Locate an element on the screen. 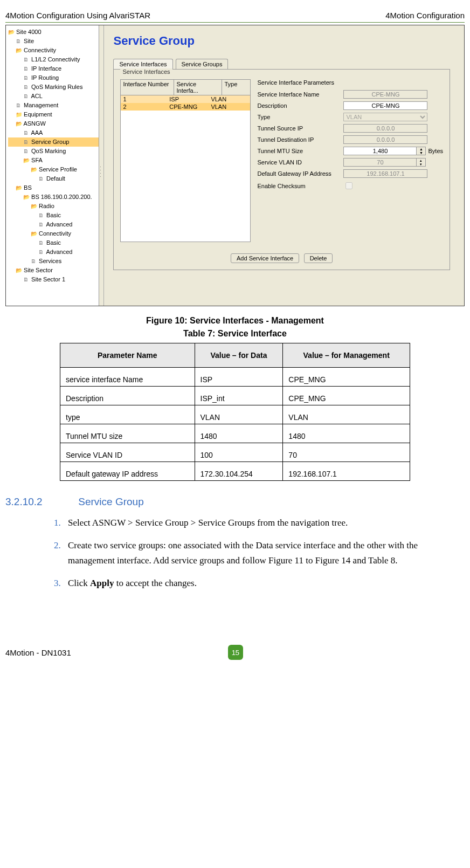 The width and height of the screenshot is (470, 868). table-row: service interface NameISPCPE_MNG is located at coordinates (235, 377).